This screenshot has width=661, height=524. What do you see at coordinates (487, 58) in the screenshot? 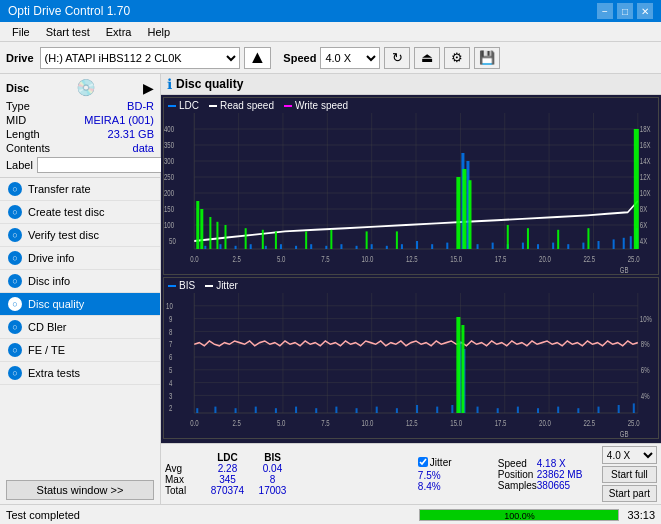
I see `save-button: 💾` at bounding box center [487, 58].